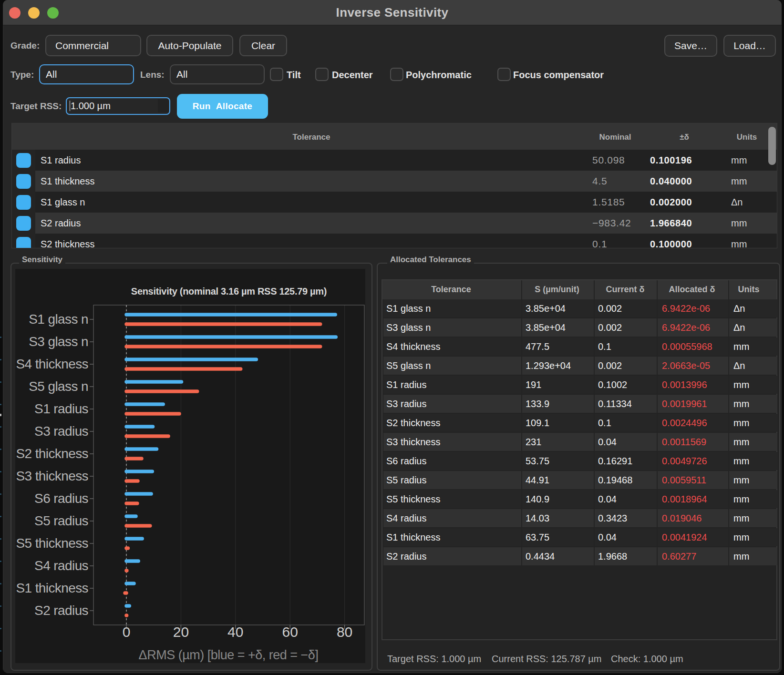 The image size is (784, 675). What do you see at coordinates (58, 386) in the screenshot?
I see `svg-text: S5 glass n` at bounding box center [58, 386].